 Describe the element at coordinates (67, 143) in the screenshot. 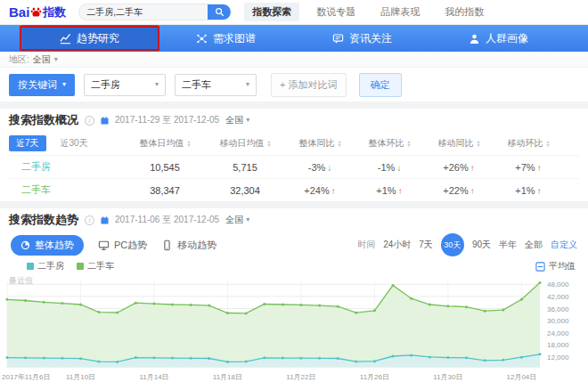

I see `range-tabs: 近7天近30天` at that location.